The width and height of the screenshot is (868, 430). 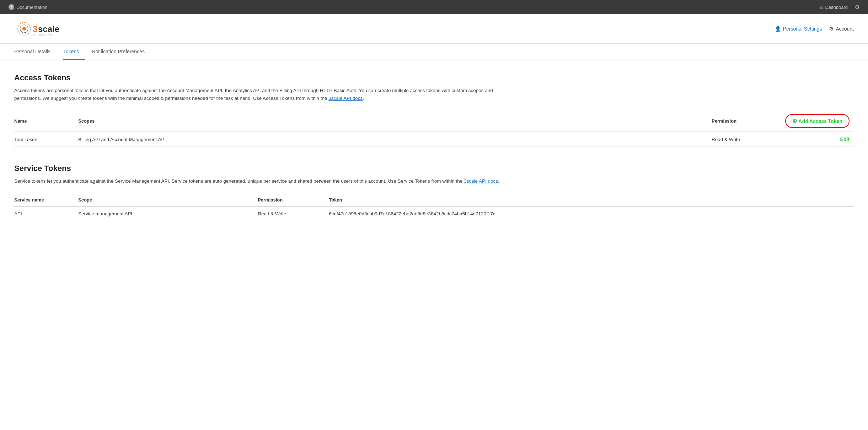 What do you see at coordinates (840, 7) in the screenshot?
I see `topbar-right: ⌂ Dashboard ⚙` at bounding box center [840, 7].